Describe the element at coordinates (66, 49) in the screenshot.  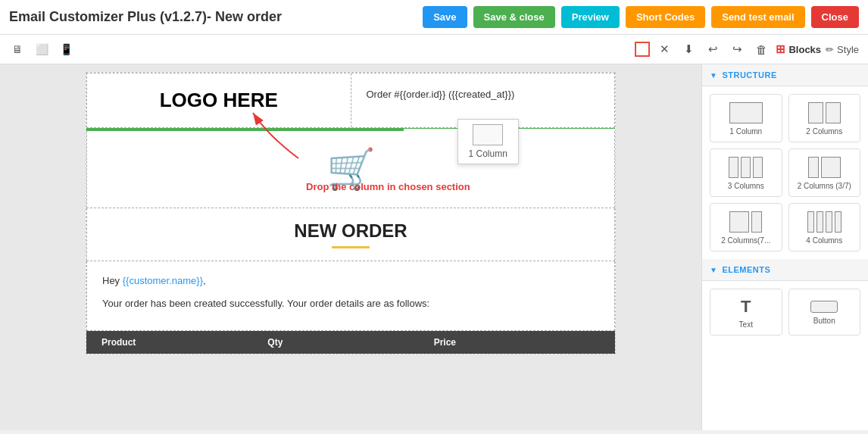
I see `mobile-view-icon: 📱` at that location.